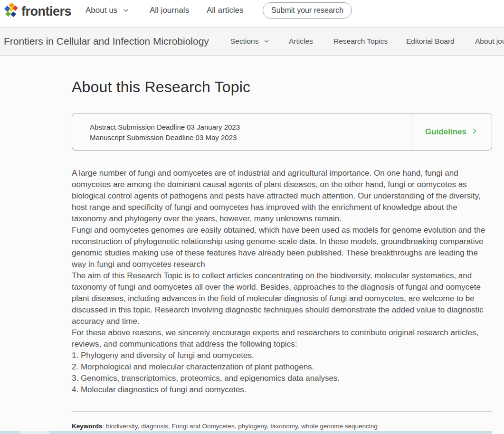  I want to click on section-divider, so click(282, 411).